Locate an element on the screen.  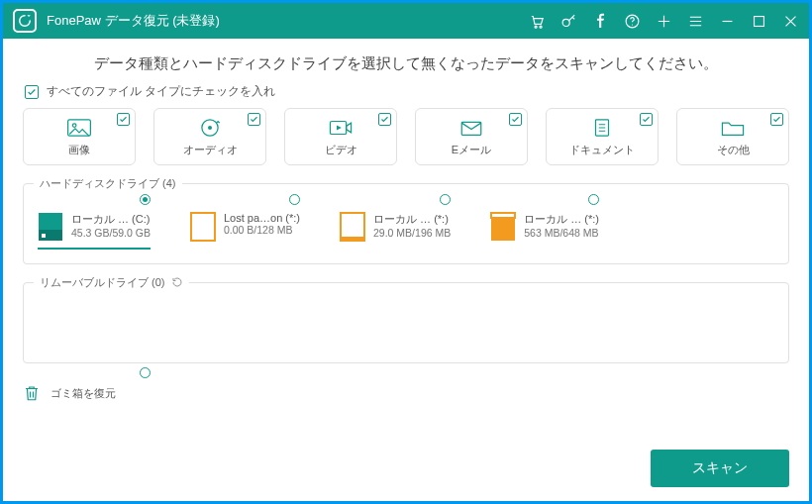
file-type-label: Eメール is located at coordinates (471, 151).